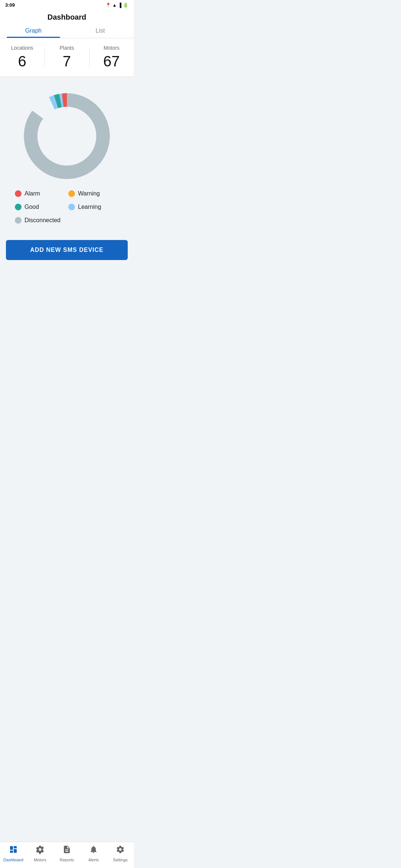 This screenshot has height=868, width=401. What do you see at coordinates (117, 5) in the screenshot?
I see `status-icons: 📍 ▲ ▐ 🔋` at bounding box center [117, 5].